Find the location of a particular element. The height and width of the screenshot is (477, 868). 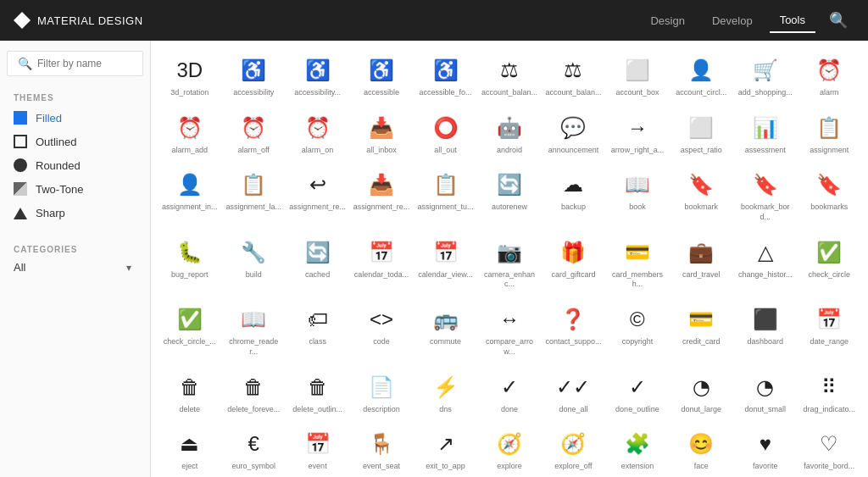

theme-filled: Filled is located at coordinates (75, 118).